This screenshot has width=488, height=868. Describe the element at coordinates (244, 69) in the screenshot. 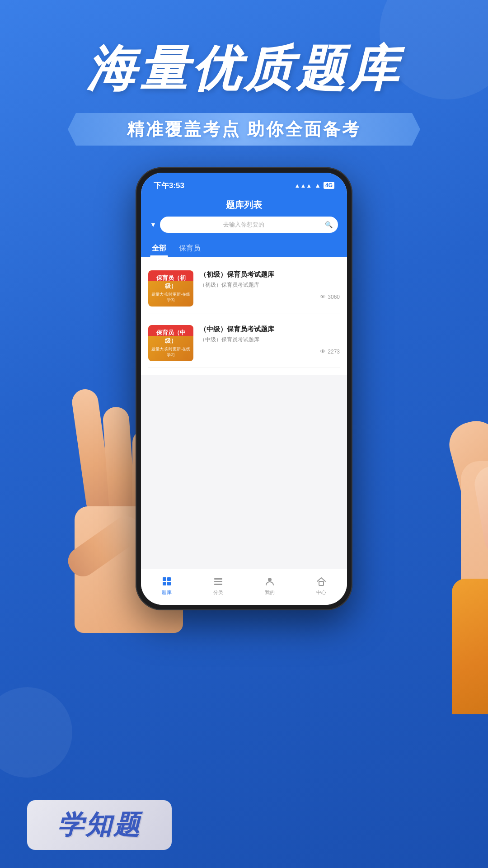

I see `main-title: 海量优质题库` at that location.